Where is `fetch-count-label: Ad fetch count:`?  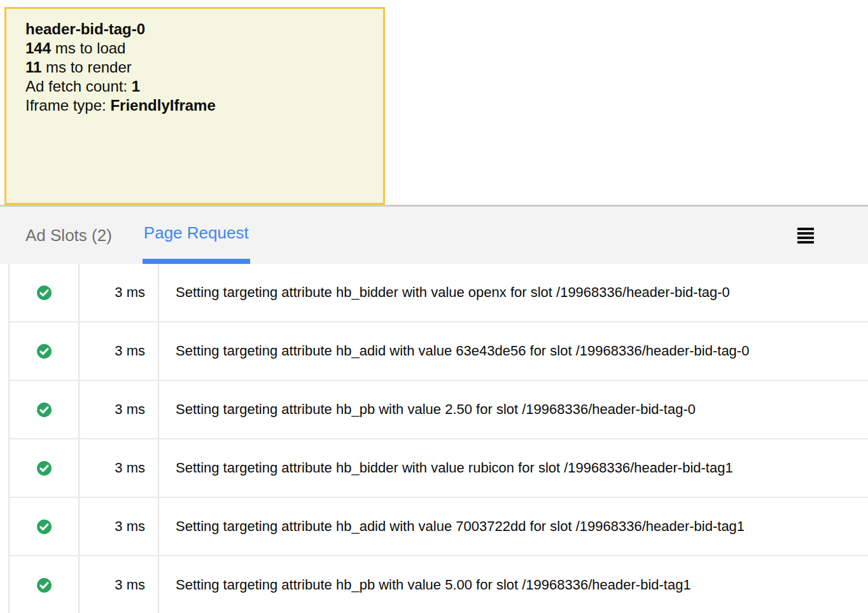 fetch-count-label: Ad fetch count: is located at coordinates (79, 86).